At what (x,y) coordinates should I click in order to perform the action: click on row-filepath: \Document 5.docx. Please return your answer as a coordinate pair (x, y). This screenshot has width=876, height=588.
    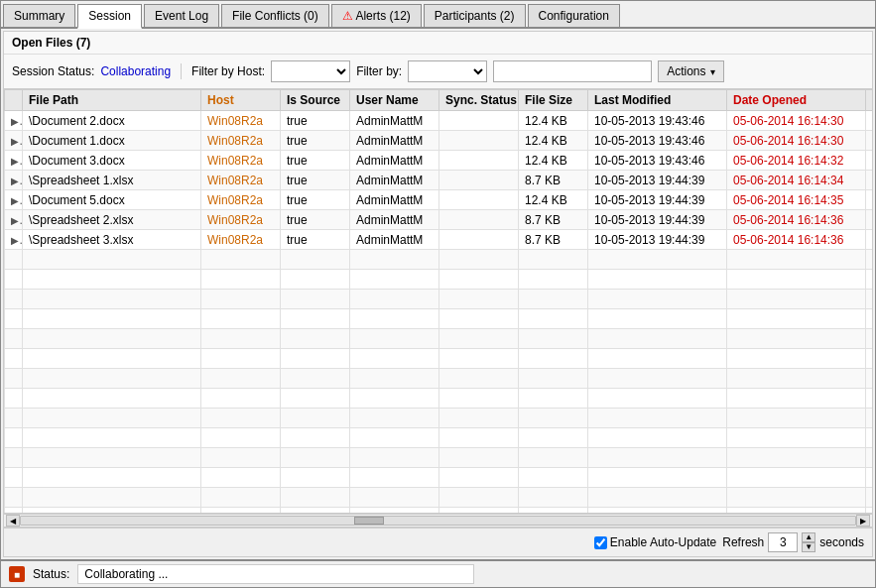
    Looking at the image, I should click on (112, 200).